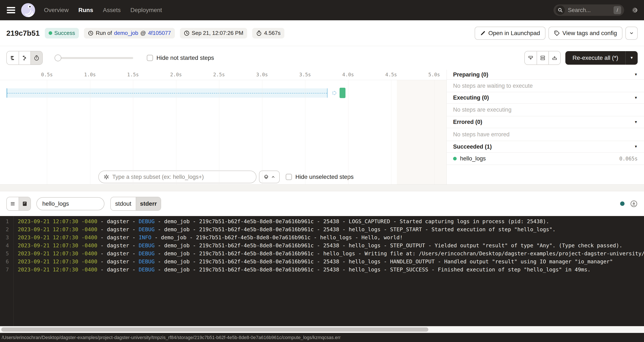  What do you see at coordinates (70, 204) in the screenshot?
I see `log-step-filter` at bounding box center [70, 204].